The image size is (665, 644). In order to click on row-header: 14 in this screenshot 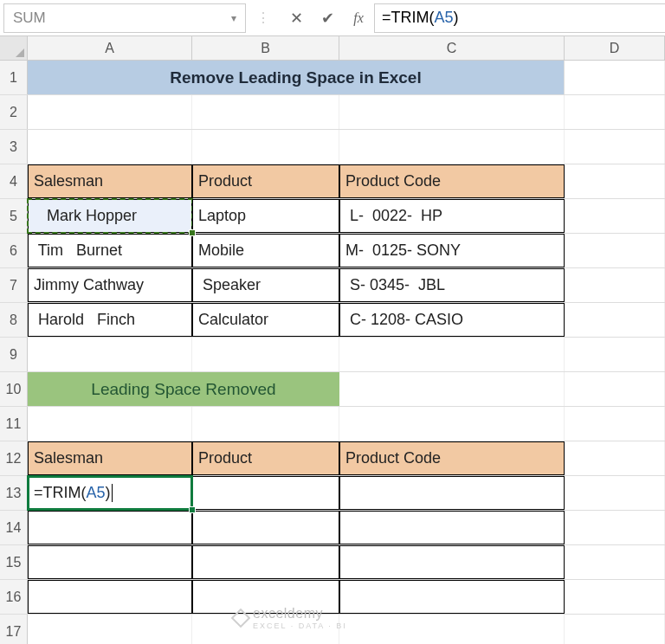, I will do `click(14, 528)`.